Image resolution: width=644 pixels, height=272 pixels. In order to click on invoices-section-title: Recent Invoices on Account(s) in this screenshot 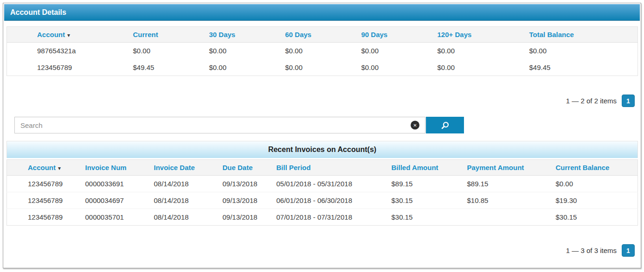, I will do `click(322, 149)`.